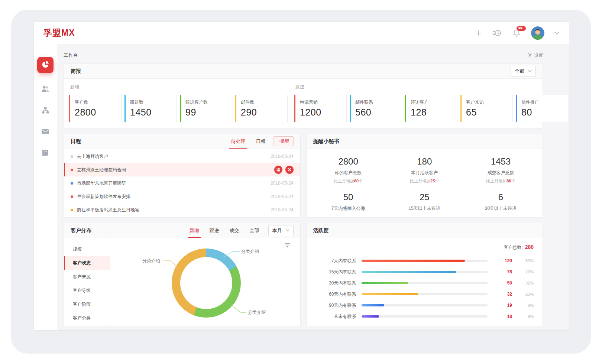 The height and width of the screenshot is (364, 602). I want to click on activity-total: 客户总数: 280, so click(425, 247).